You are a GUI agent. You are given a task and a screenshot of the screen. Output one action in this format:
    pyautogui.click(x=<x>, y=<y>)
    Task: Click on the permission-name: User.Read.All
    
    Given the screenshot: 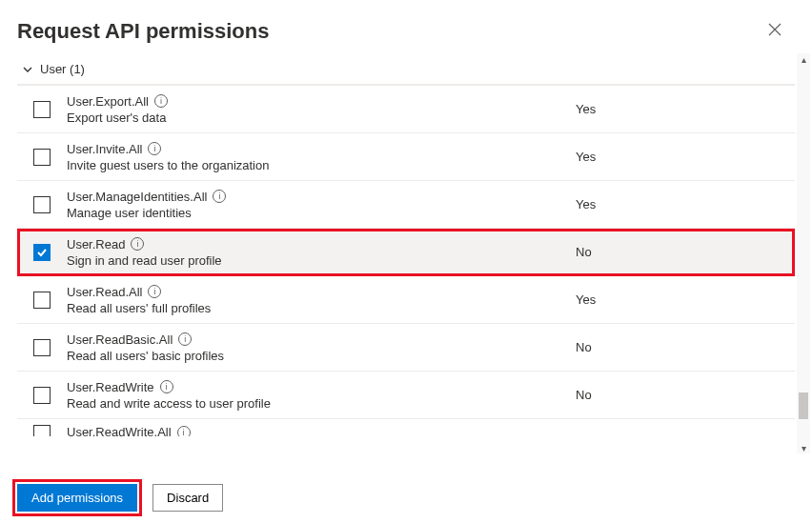 What is the action you would take?
    pyautogui.click(x=105, y=292)
    